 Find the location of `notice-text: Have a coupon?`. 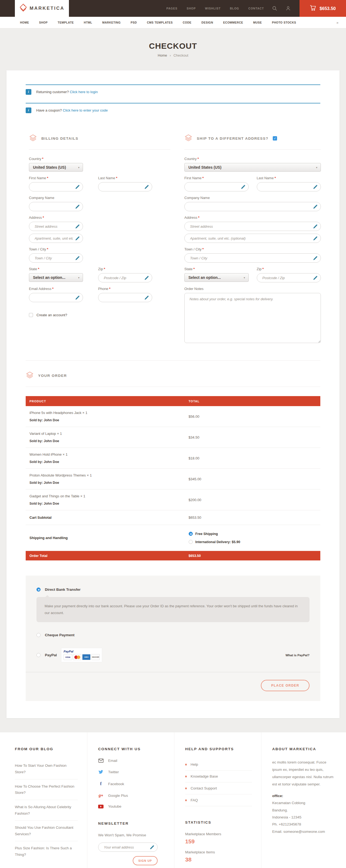

notice-text: Have a coupon? is located at coordinates (49, 110).